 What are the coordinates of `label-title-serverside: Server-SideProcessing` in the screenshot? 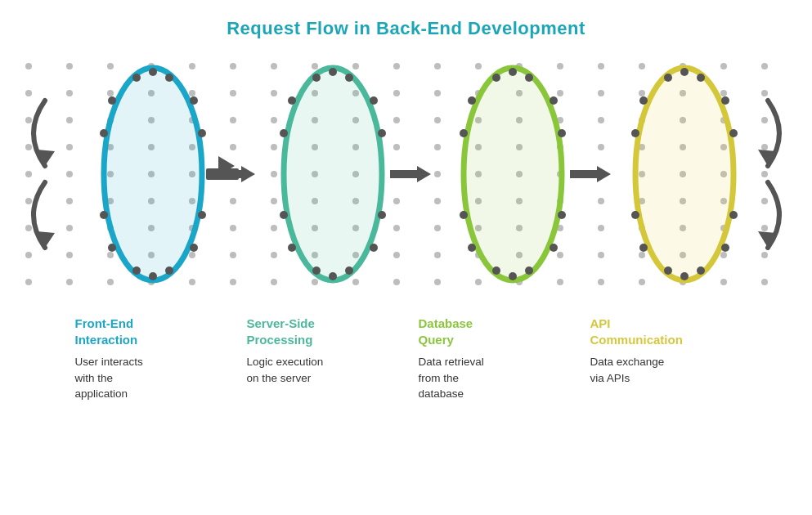 It's located at (281, 332).